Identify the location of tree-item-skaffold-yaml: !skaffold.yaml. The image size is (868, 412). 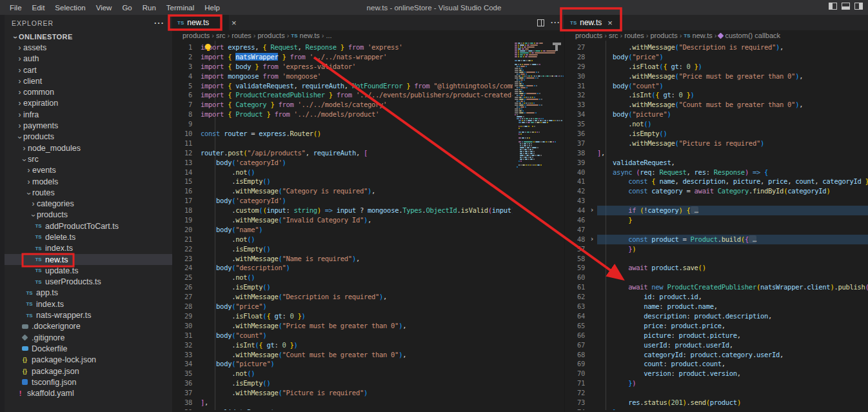
(86, 393).